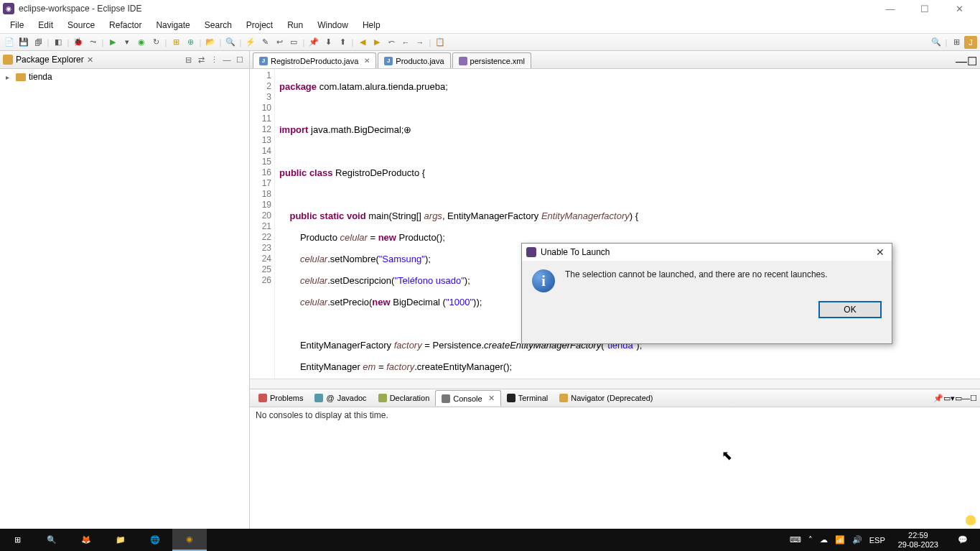 The width and height of the screenshot is (980, 551). What do you see at coordinates (218, 25) in the screenshot?
I see `menu-search: Search` at bounding box center [218, 25].